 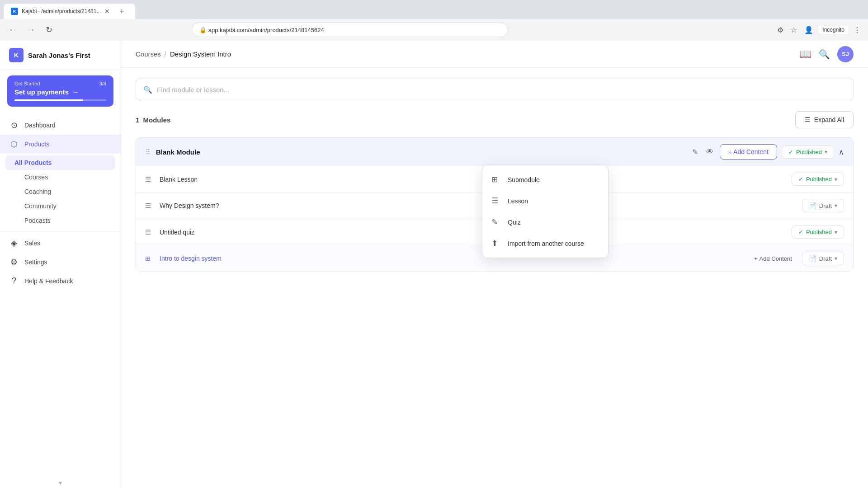 I want to click on setup-progress-label: 3/4, so click(x=103, y=84).